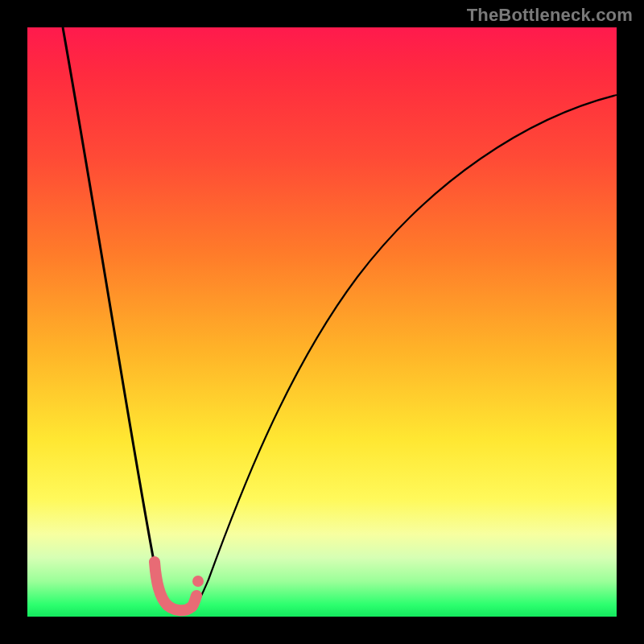 Image resolution: width=644 pixels, height=644 pixels. What do you see at coordinates (550, 15) in the screenshot?
I see `watermark-text: TheBottleneck.com` at bounding box center [550, 15].